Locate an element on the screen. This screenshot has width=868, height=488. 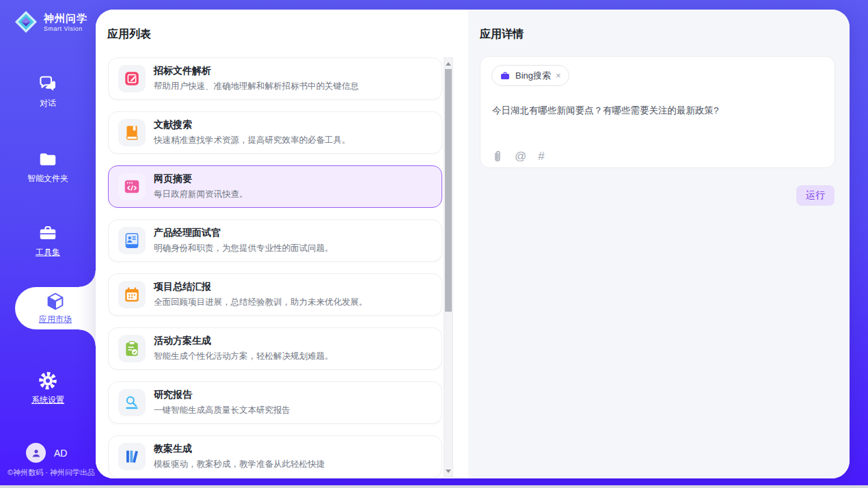
user-avatar-icon is located at coordinates (36, 453).